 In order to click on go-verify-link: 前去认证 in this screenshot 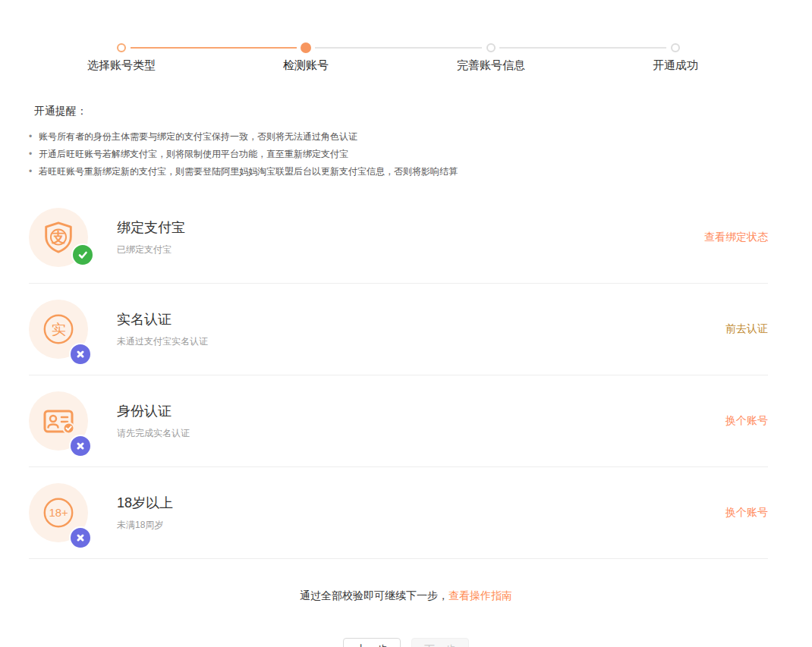, I will do `click(747, 329)`.